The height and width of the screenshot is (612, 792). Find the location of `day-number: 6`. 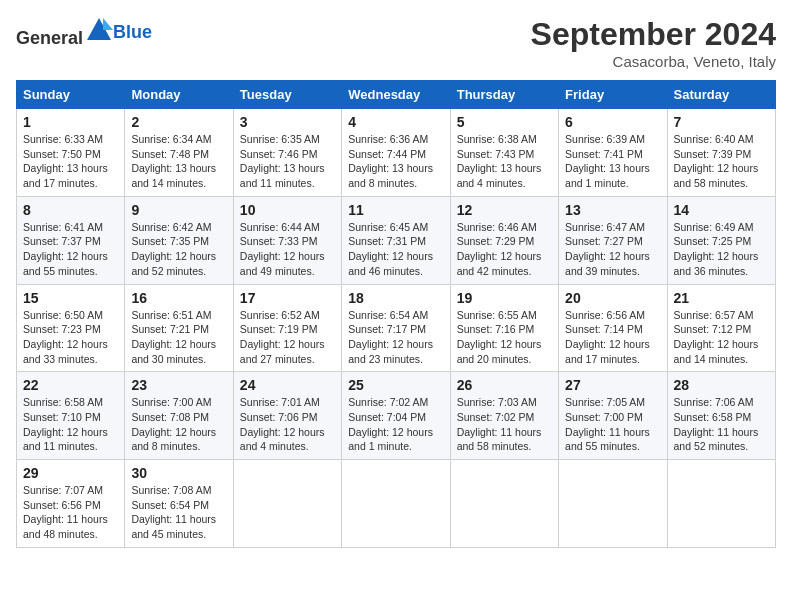

day-number: 6 is located at coordinates (612, 122).